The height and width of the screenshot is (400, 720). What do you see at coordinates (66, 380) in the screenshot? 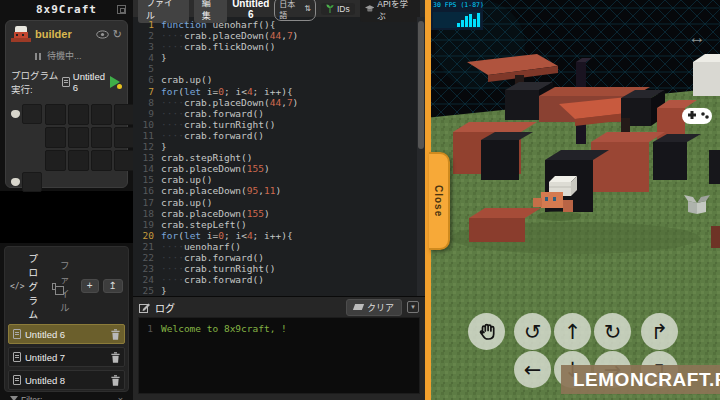
I see `file-list-item: Untitled 8` at bounding box center [66, 380].